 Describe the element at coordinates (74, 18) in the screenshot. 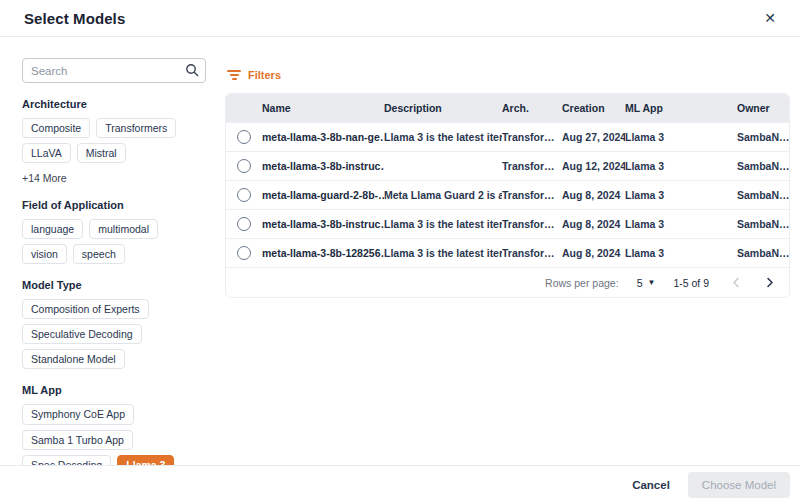

I see `dialog-title: Select Models` at that location.